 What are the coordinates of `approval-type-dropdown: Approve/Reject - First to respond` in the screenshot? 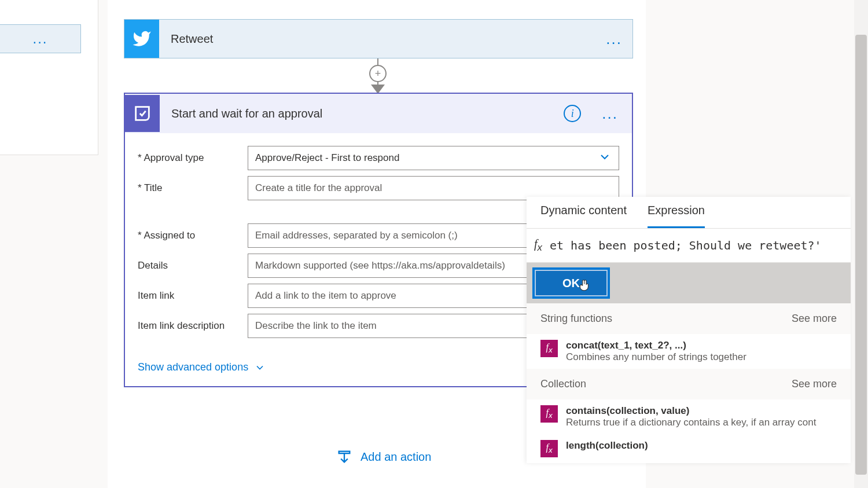 It's located at (433, 158).